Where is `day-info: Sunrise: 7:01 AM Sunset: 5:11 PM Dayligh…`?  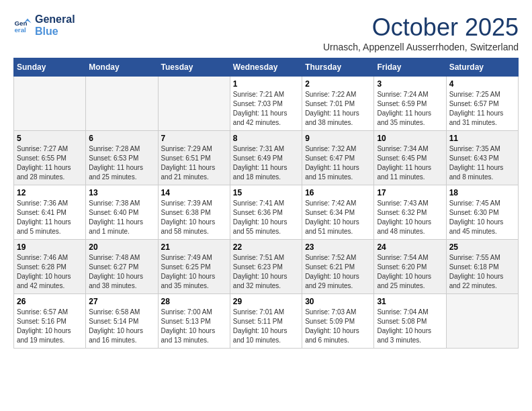
day-info: Sunrise: 7:01 AM Sunset: 5:11 PM Dayligh… is located at coordinates (266, 326).